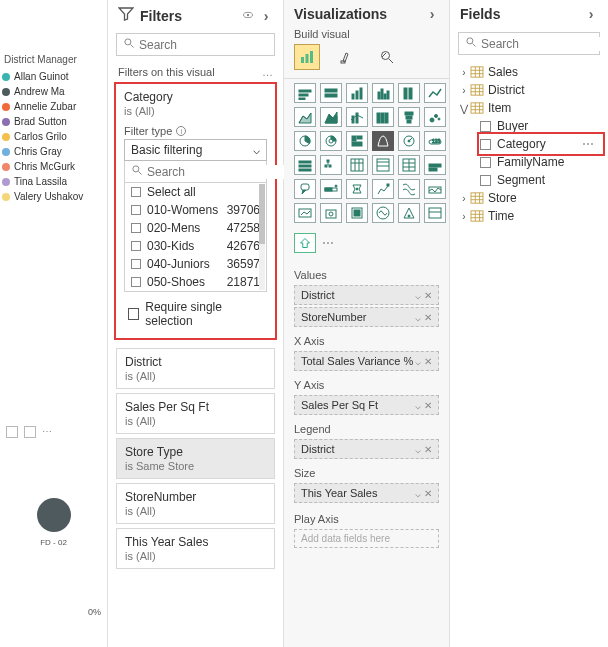 The height and width of the screenshot is (647, 608). What do you see at coordinates (366, 405) in the screenshot?
I see `well-item: Sales Per Sq Ft⌵✕` at bounding box center [366, 405].